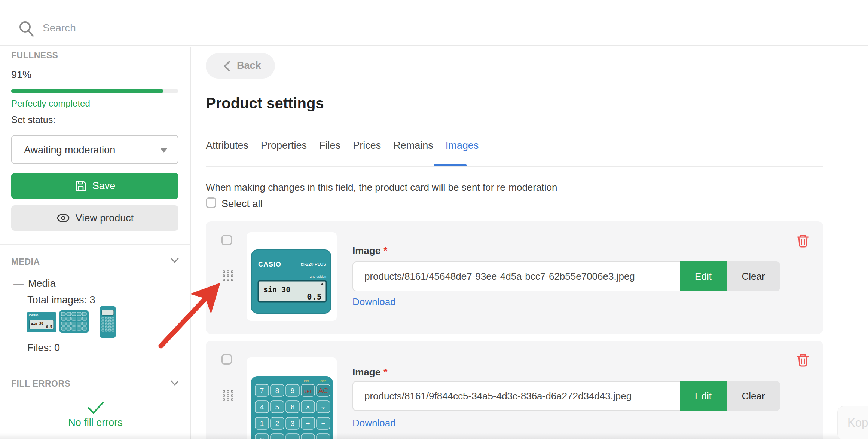  What do you see at coordinates (330, 146) in the screenshot?
I see `tab-files: Files` at bounding box center [330, 146].